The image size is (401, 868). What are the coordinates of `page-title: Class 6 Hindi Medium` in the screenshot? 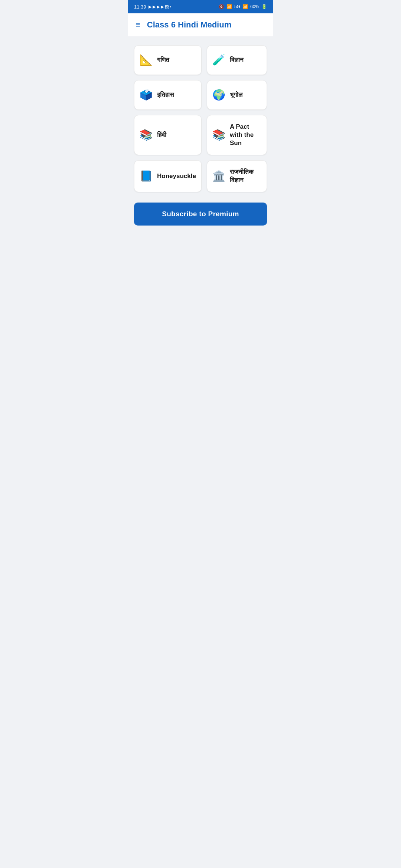 It's located at (189, 25).